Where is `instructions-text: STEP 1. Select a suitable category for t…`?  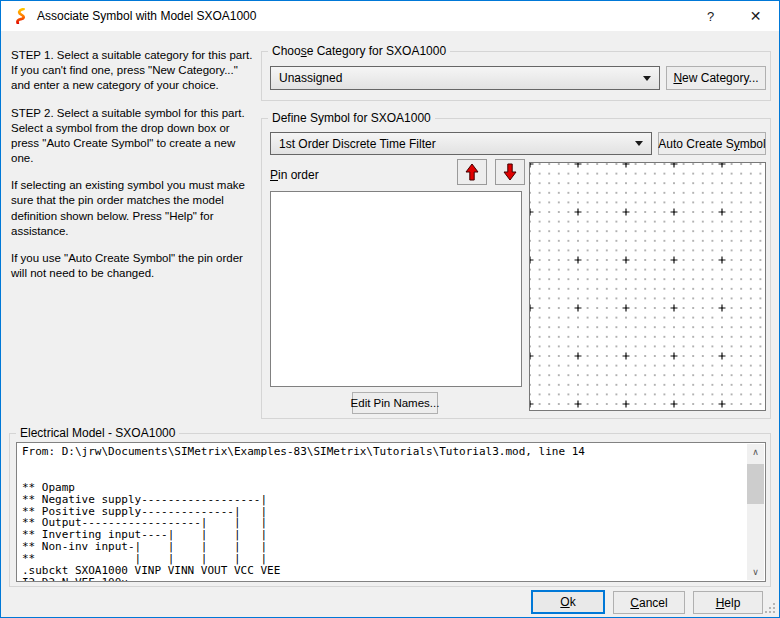 instructions-text: STEP 1. Select a suitable category for t… is located at coordinates (135, 170).